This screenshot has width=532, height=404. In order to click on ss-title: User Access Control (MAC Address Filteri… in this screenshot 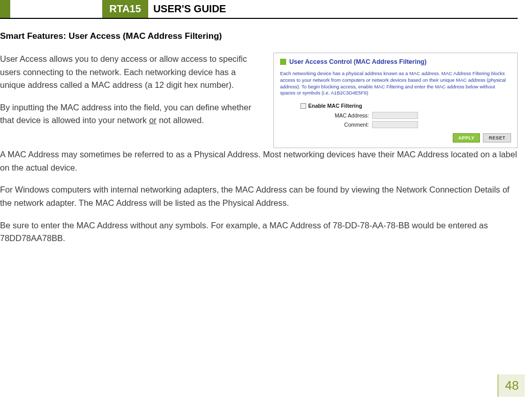, I will do `click(358, 62)`.